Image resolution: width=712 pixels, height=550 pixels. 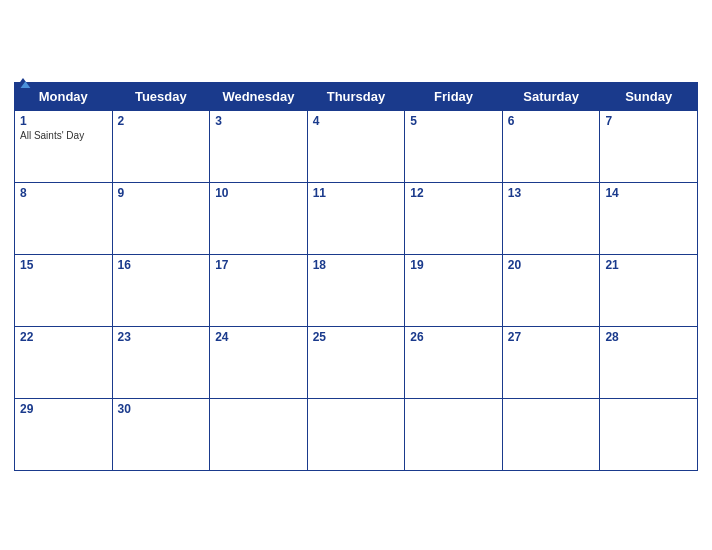 What do you see at coordinates (64, 265) in the screenshot?
I see `day-number: 15` at bounding box center [64, 265].